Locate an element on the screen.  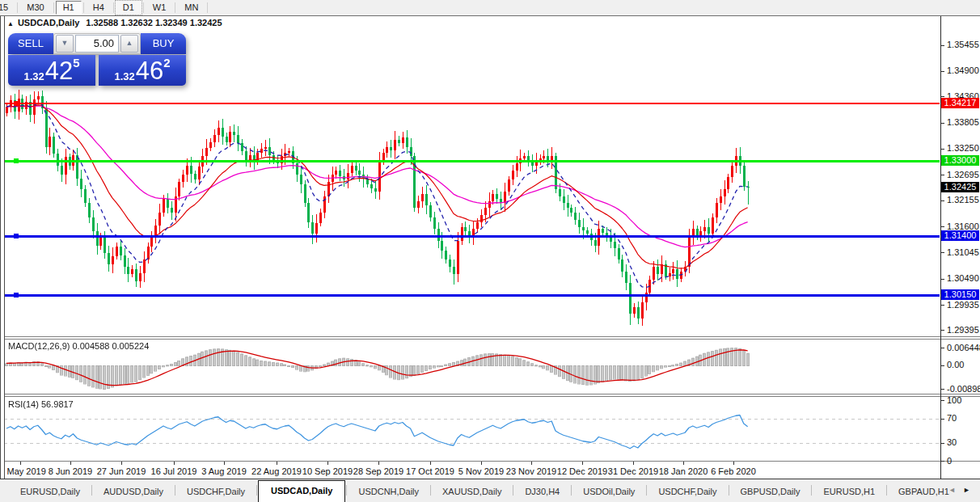
rsi-value: 56.9817 is located at coordinates (57, 404).